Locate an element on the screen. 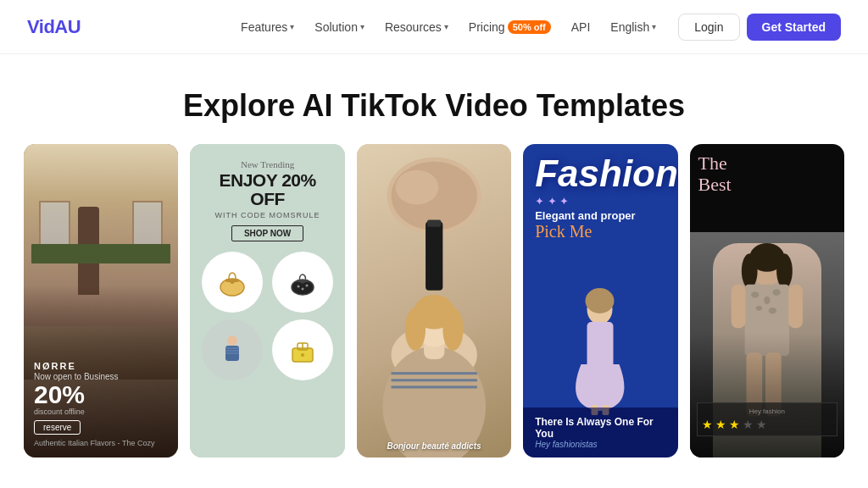 This screenshot has width=868, height=488. get-started-button: Get Started is located at coordinates (793, 27).